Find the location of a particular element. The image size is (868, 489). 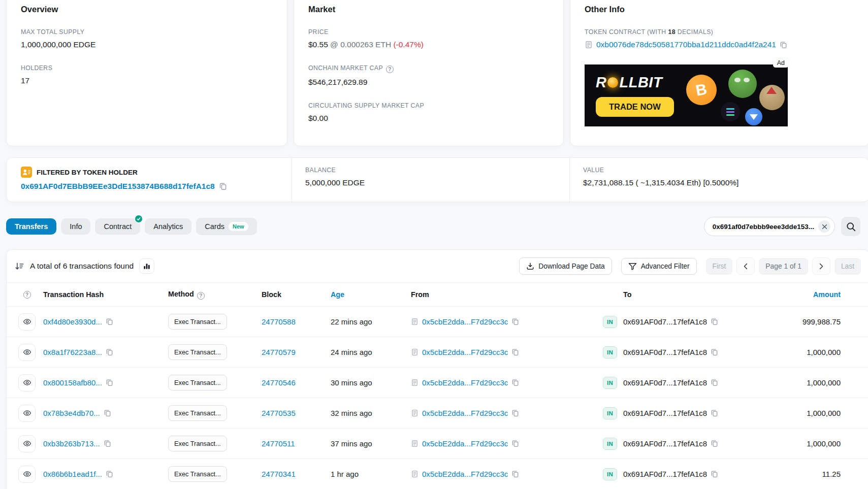

transaction-hash-link: 0xf4d80e3930d... is located at coordinates (73, 322).